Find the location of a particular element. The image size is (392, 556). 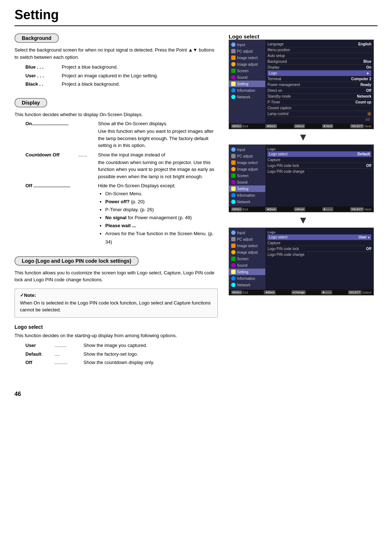

off-desc: Hide the On-Screen Displays except; is located at coordinates (136, 186).